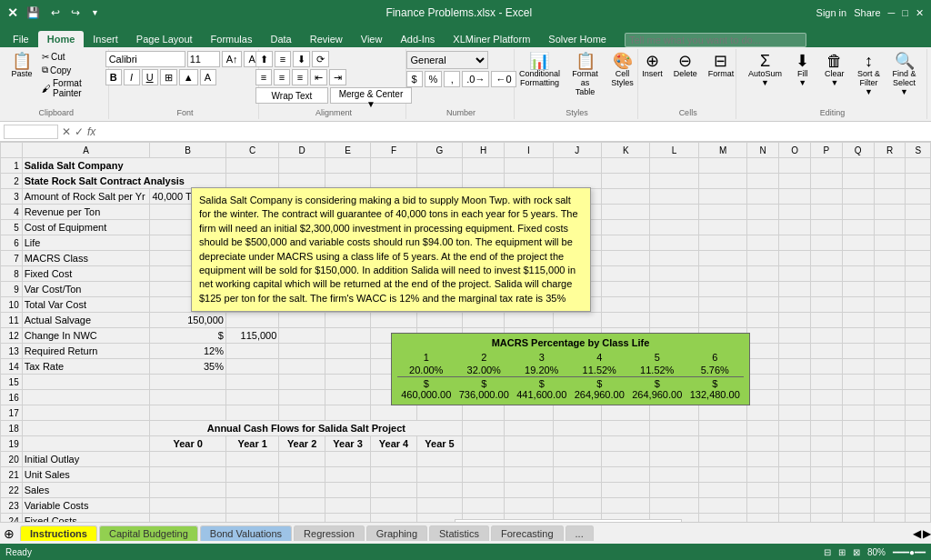  What do you see at coordinates (280, 39) in the screenshot?
I see `tab-data: Data` at bounding box center [280, 39].